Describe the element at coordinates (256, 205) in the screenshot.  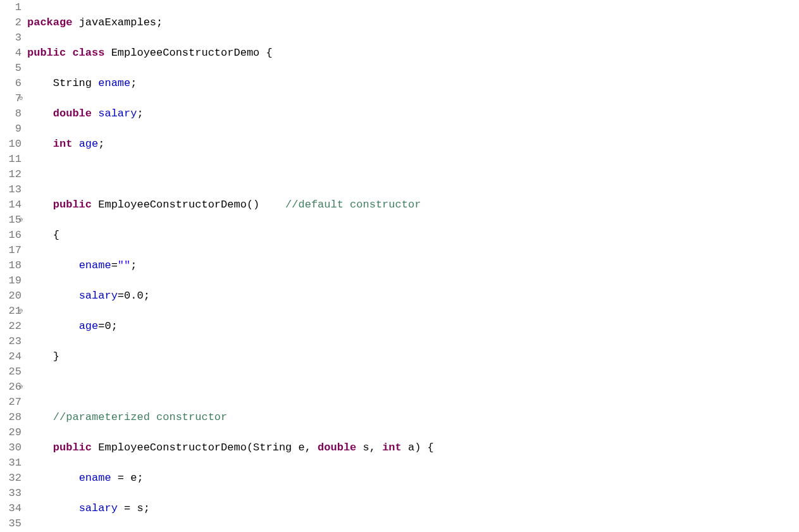
I see `punct: )` at that location.